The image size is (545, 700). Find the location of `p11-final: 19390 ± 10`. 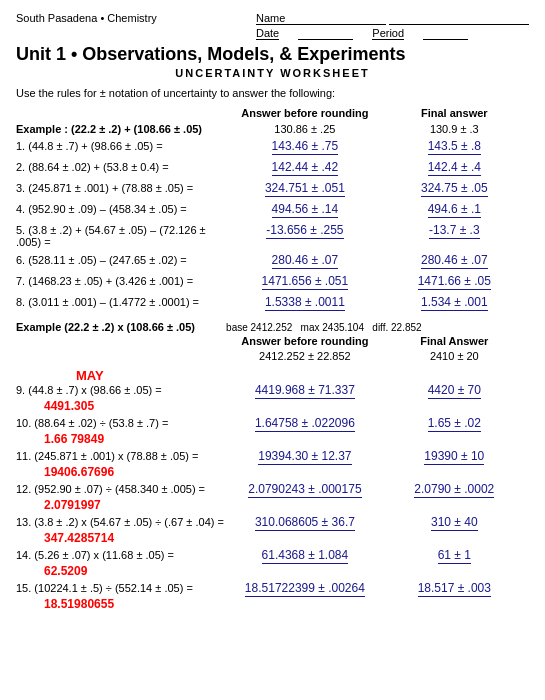

p11-final: 19390 ± 10 is located at coordinates (454, 457).